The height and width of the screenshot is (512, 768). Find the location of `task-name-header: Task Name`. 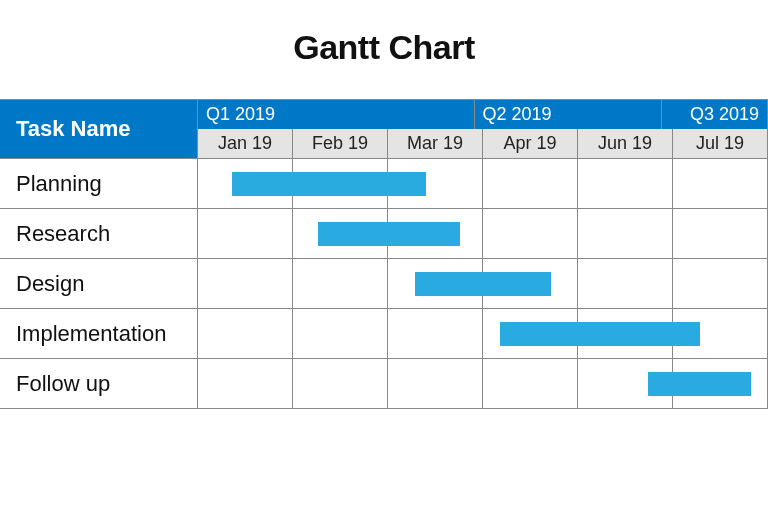

task-name-header: Task Name is located at coordinates (99, 129).